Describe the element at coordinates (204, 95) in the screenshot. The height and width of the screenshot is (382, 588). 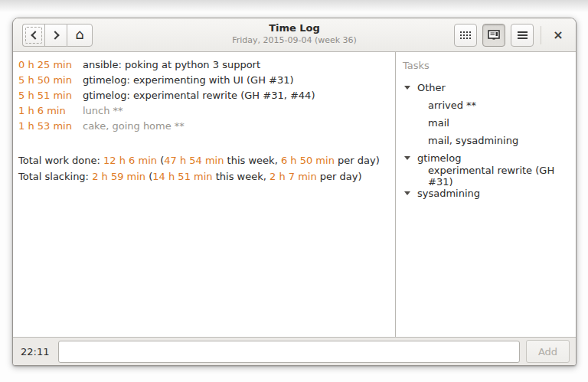
I see `log-entry-row: 5 h 51 mingtimelog: experimental rewrite…` at that location.